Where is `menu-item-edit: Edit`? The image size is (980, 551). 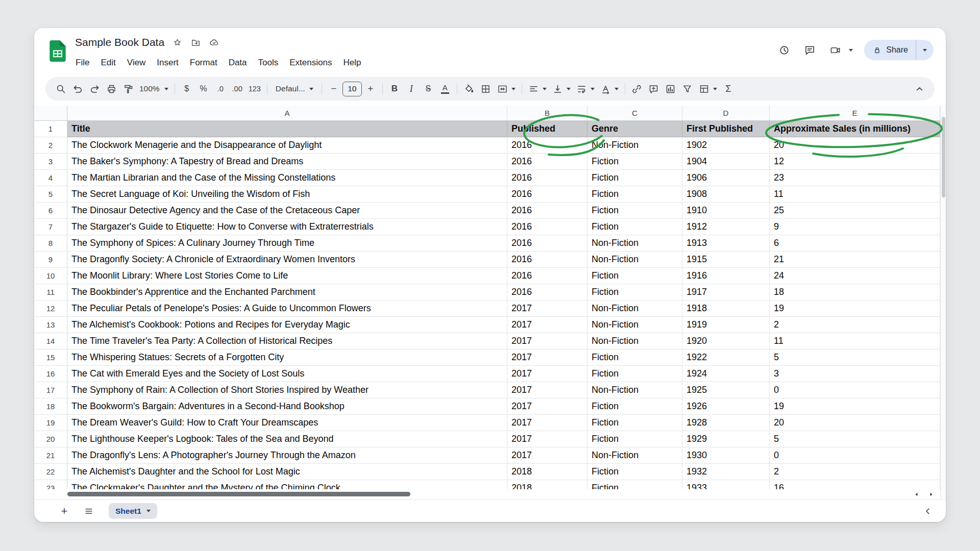 menu-item-edit: Edit is located at coordinates (108, 63).